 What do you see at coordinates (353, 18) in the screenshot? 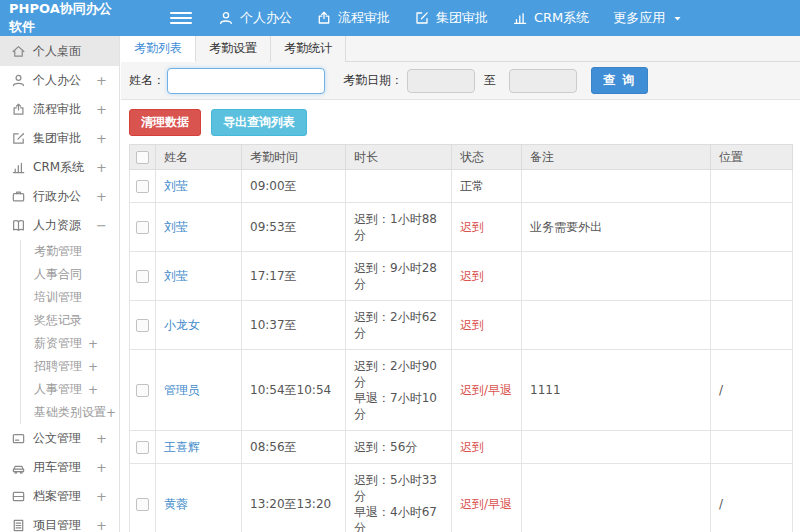
I see `nav-item-2: 流程审批` at bounding box center [353, 18].